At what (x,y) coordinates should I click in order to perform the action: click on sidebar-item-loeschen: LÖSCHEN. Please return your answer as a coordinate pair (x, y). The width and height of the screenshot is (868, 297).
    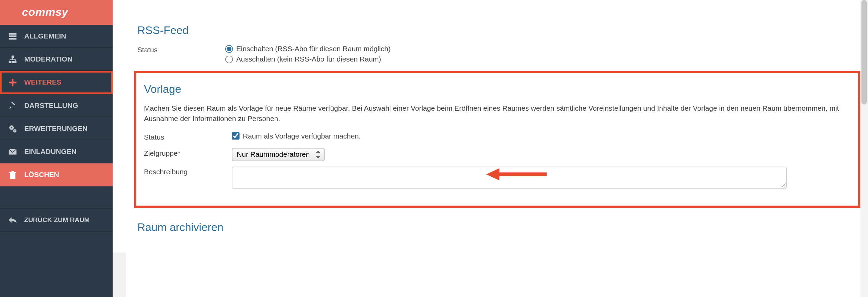
    Looking at the image, I should click on (56, 175).